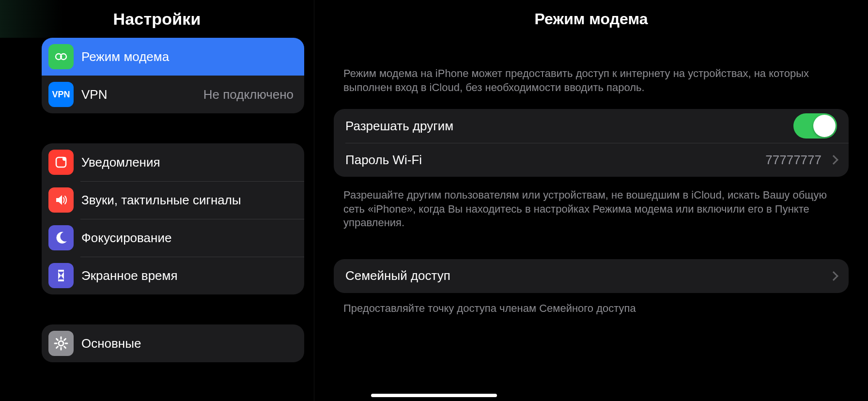 The width and height of the screenshot is (868, 401). What do you see at coordinates (173, 343) in the screenshot?
I see `sidebar-group-general: Основные` at bounding box center [173, 343].